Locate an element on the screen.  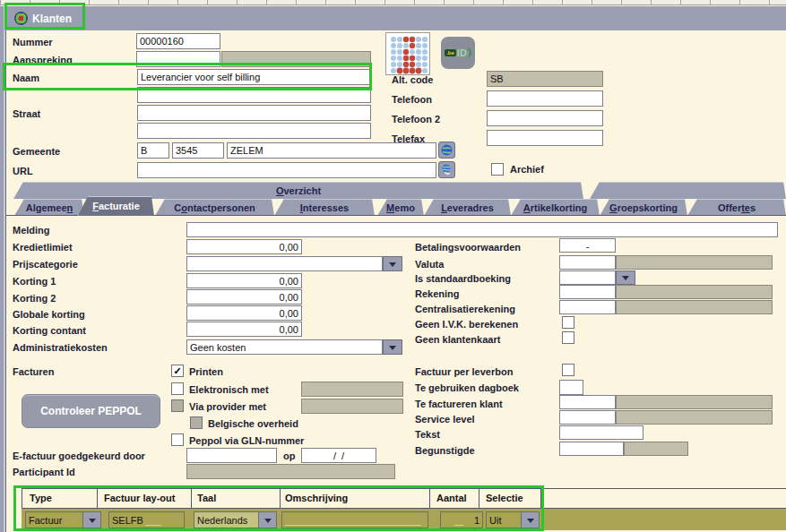
factuur-per-leverbon-checkbox is located at coordinates (568, 370).